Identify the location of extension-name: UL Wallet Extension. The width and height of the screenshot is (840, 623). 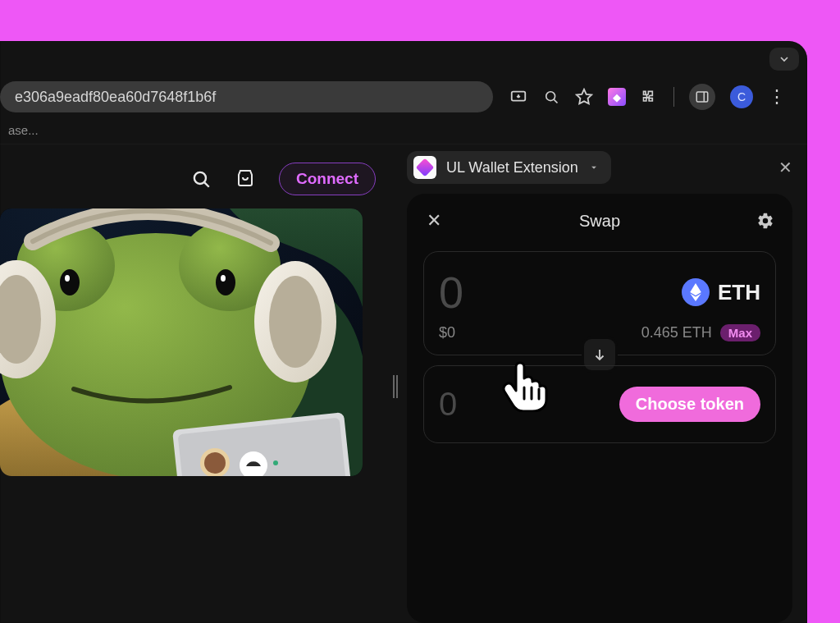
(512, 167).